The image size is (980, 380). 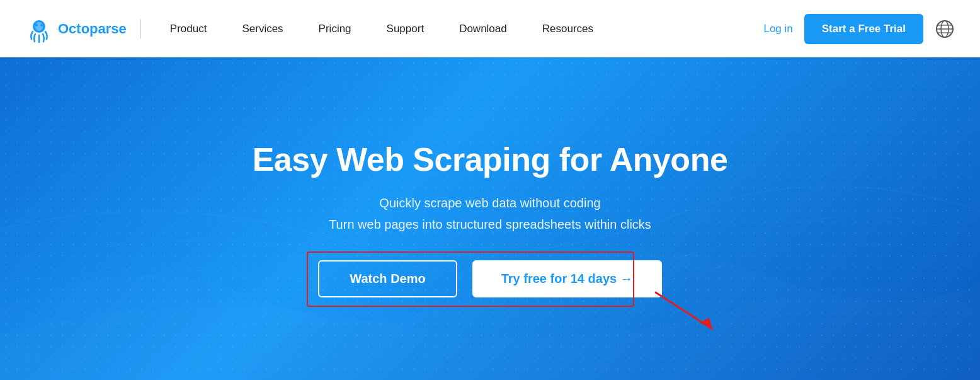 I want to click on hero-title: Easy Web Scraping for Anyone, so click(x=490, y=159).